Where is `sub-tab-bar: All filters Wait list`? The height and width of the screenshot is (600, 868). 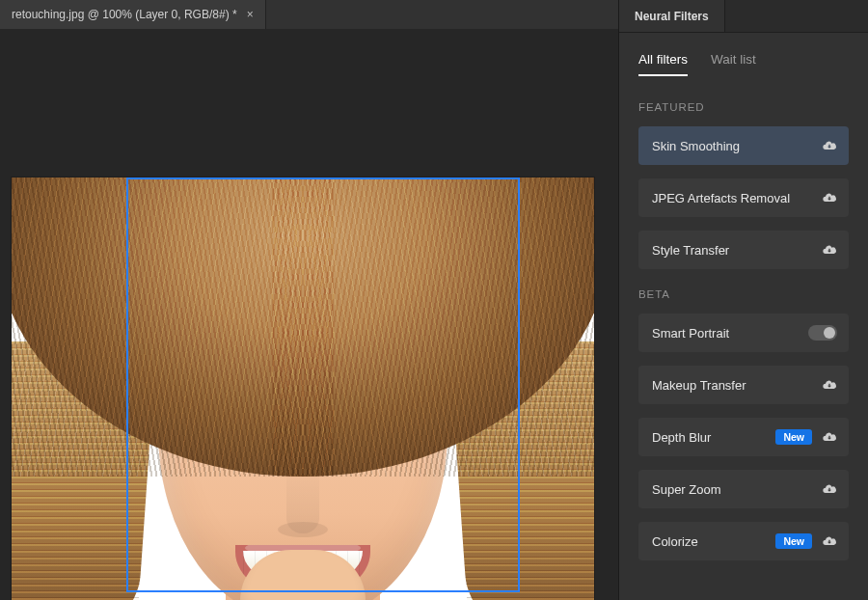
sub-tab-bar: All filters Wait list is located at coordinates (744, 64).